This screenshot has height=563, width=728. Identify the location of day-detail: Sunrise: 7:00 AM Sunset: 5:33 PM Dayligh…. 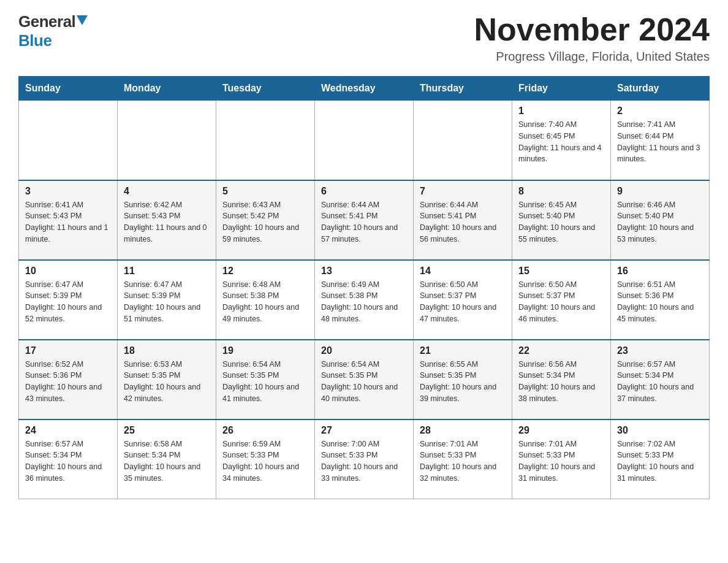
(364, 461).